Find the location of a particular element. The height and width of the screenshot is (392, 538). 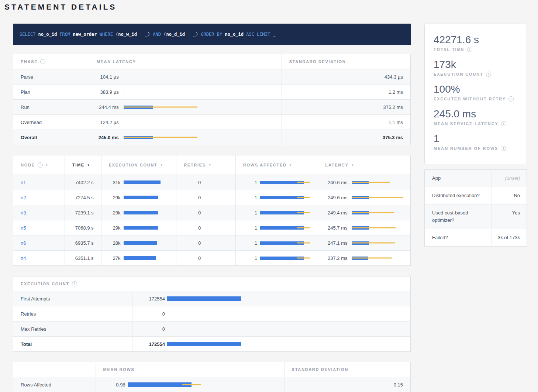

summary-item: 173k EXECUTION COUNTi is located at coordinates (476, 68).